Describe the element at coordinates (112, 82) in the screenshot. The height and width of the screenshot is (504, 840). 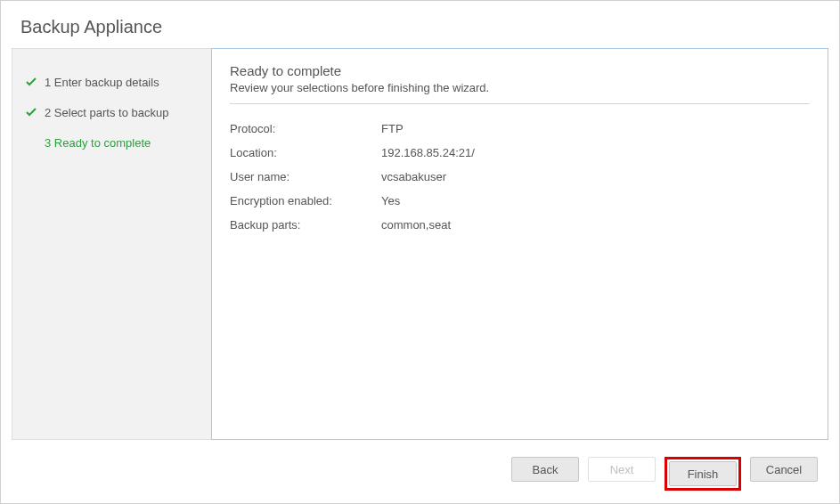
I see `sidebar-step-enter-details: 1 Enter backup details` at that location.